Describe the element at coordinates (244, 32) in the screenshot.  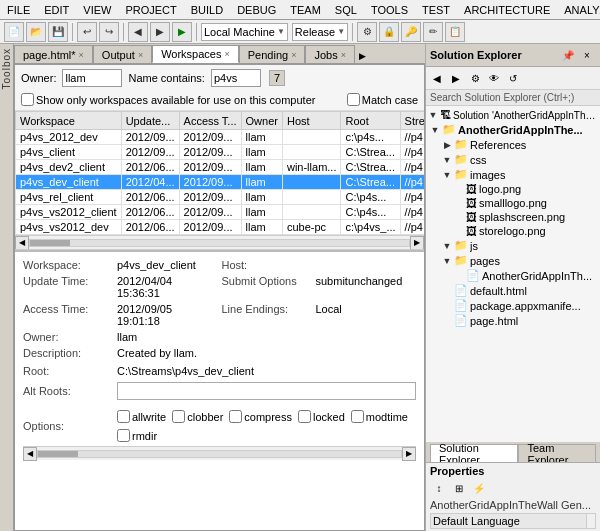
I see `machine-dropdown: Local Machine ▼` at that location.